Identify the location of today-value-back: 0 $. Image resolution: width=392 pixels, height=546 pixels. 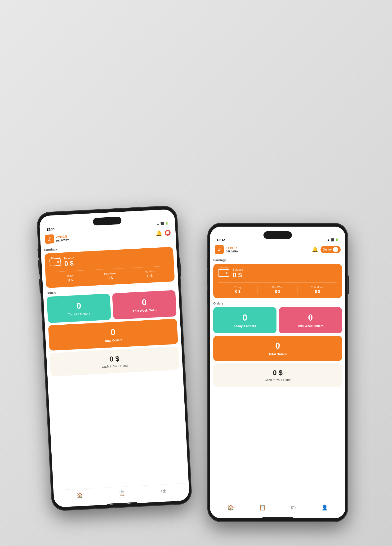
(70, 280).